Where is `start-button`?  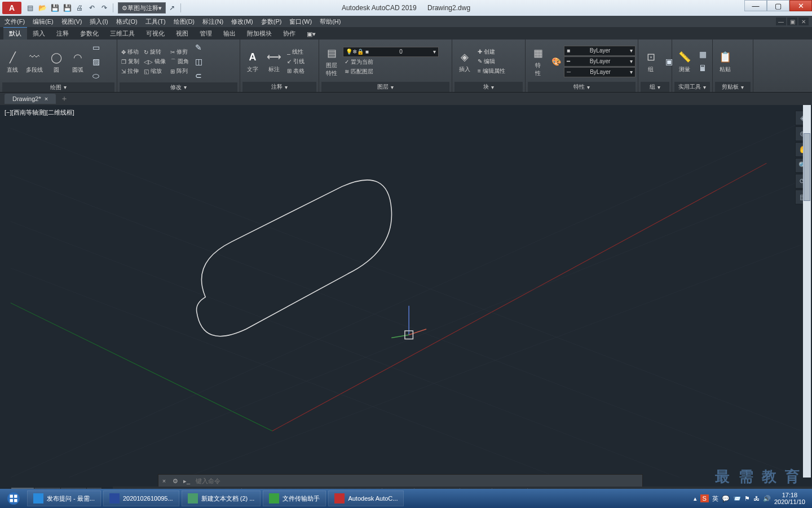 start-button is located at coordinates (14, 498).